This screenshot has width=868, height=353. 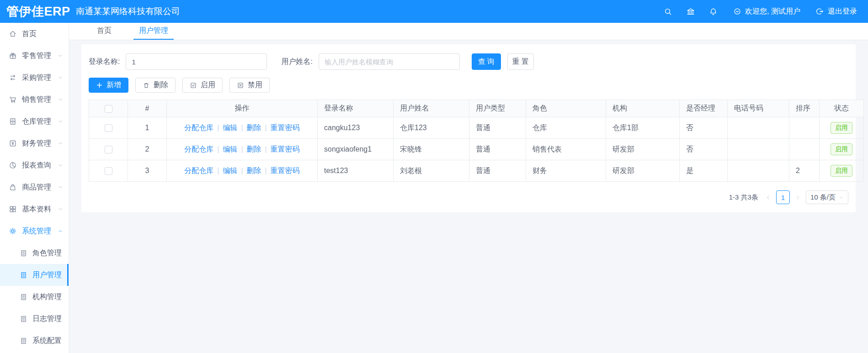 What do you see at coordinates (109, 109) in the screenshot?
I see `select-all-checkbox` at bounding box center [109, 109].